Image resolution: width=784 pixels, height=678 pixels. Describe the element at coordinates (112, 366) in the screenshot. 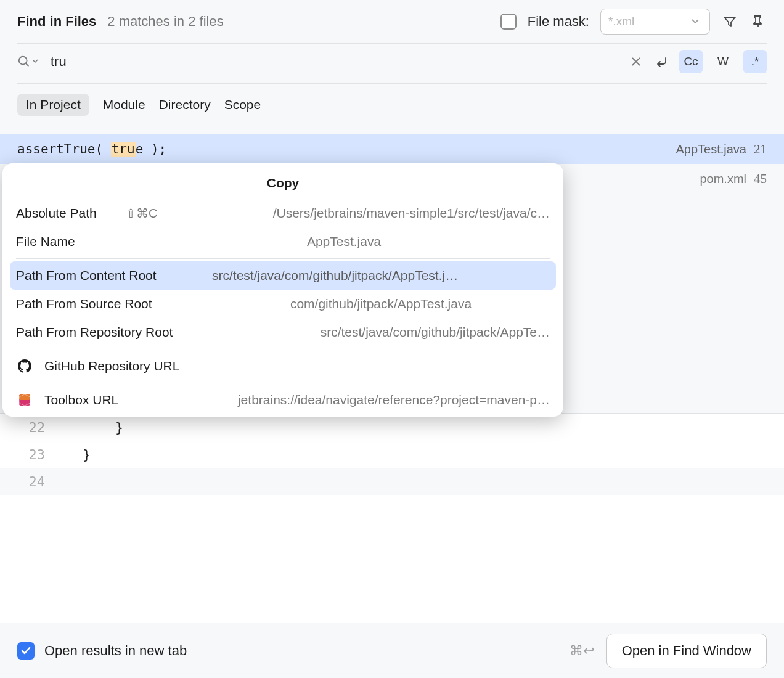

I see `copy-item-label: GitHub Repository URL` at that location.